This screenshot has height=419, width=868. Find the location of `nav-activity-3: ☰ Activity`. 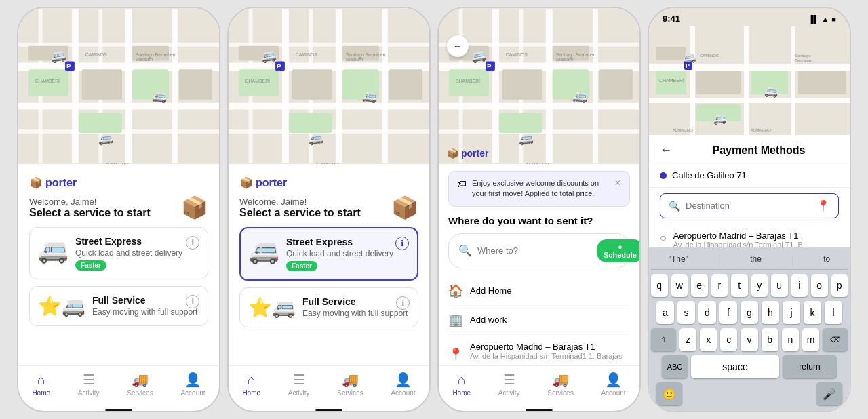

nav-activity-3: ☰ Activity is located at coordinates (509, 384).